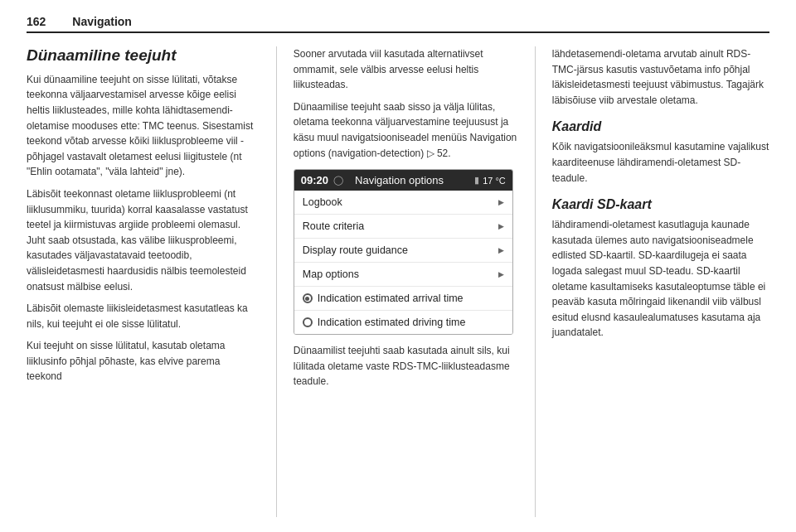 The width and height of the screenshot is (796, 532). Describe the element at coordinates (406, 366) in the screenshot. I see `middle-para-3: Dünaamilist teejuhti saab kasutada ainul…` at that location.